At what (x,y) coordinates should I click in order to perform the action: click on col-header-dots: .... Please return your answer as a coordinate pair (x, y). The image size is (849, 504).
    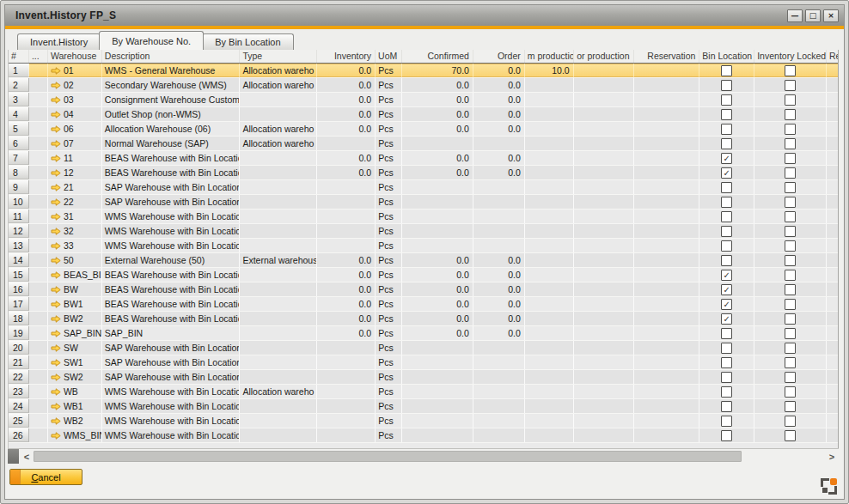
    Looking at the image, I should click on (39, 57).